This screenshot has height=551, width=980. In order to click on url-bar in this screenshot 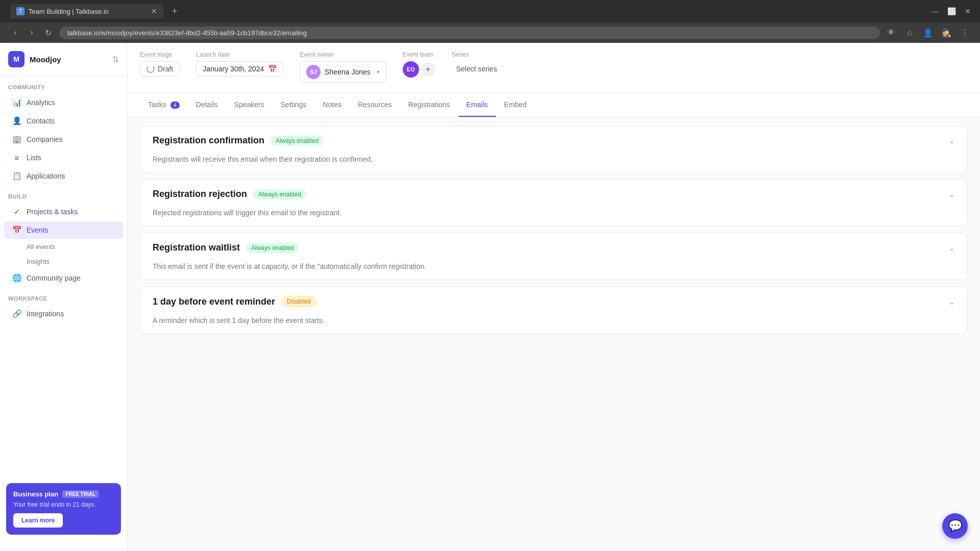, I will do `click(470, 33)`.